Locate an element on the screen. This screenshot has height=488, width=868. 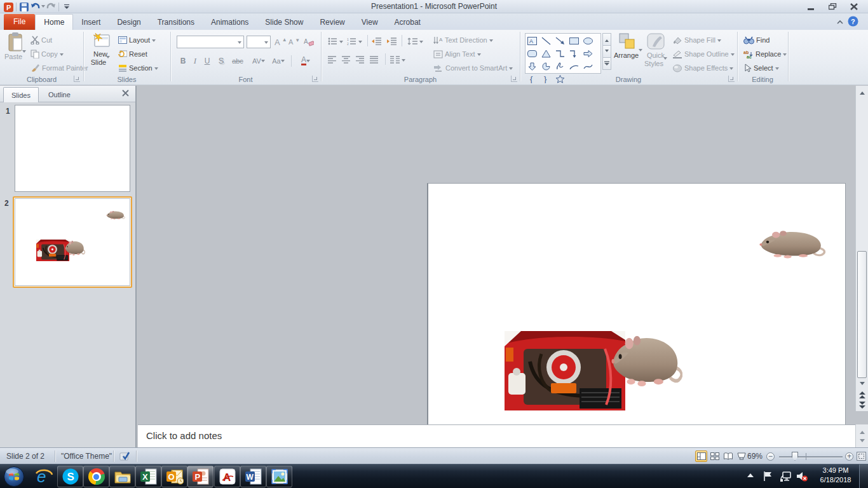
restore-button is located at coordinates (832, 6).